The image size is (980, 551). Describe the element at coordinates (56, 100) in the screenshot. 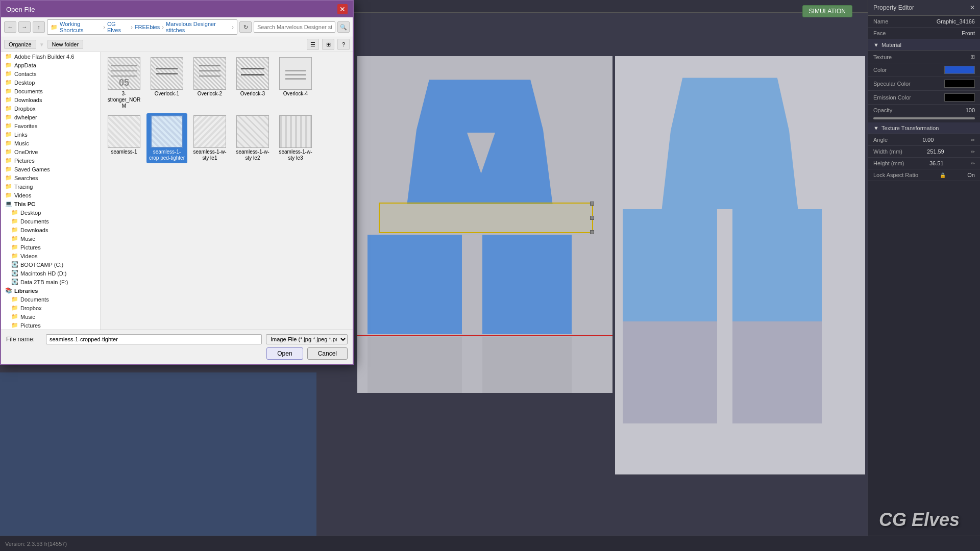

I see `nav-label-downloads: Downloads` at that location.